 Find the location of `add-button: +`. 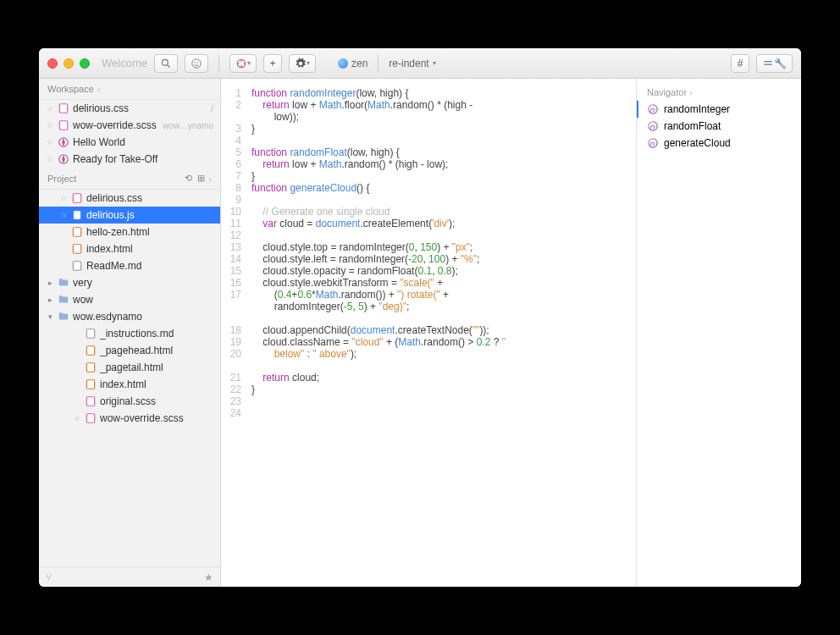

add-button: + is located at coordinates (273, 64).